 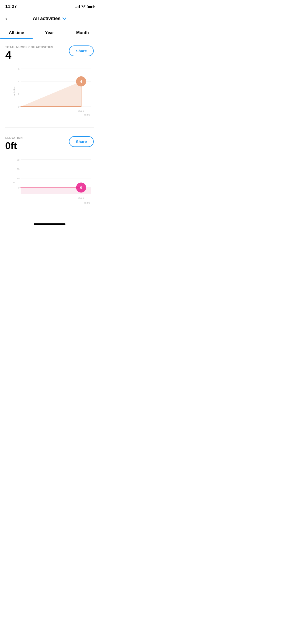 What do you see at coordinates (14, 182) in the screenshot?
I see `svg-text: ft` at bounding box center [14, 182].